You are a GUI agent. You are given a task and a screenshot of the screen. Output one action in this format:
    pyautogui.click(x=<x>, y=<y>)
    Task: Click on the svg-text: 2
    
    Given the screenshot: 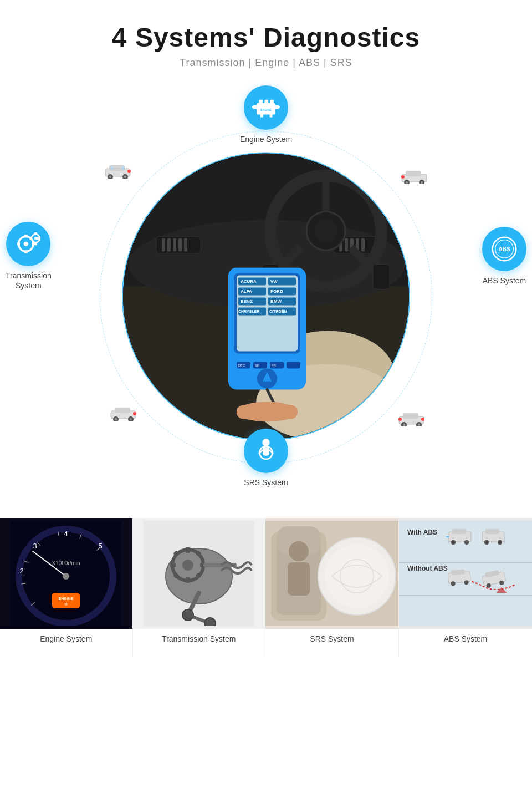 What is the action you would take?
    pyautogui.click(x=22, y=571)
    